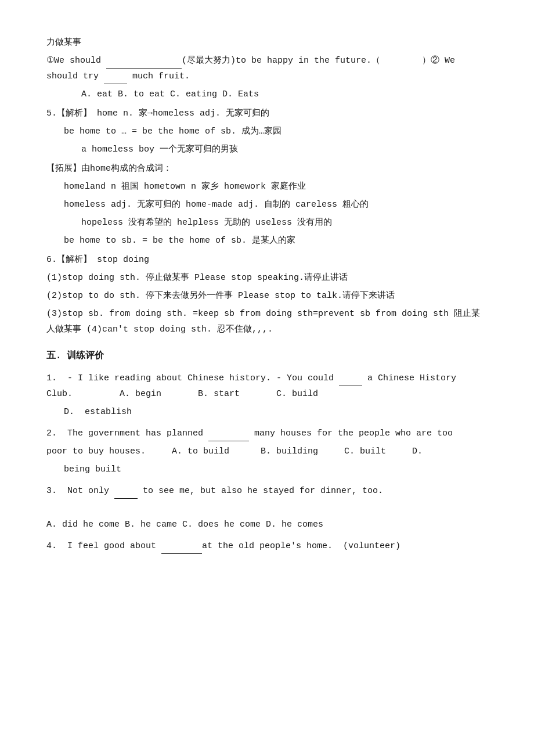  Describe the element at coordinates (267, 433) in the screenshot. I see `part5-q2: 2. The government has planned many house…` at that location.